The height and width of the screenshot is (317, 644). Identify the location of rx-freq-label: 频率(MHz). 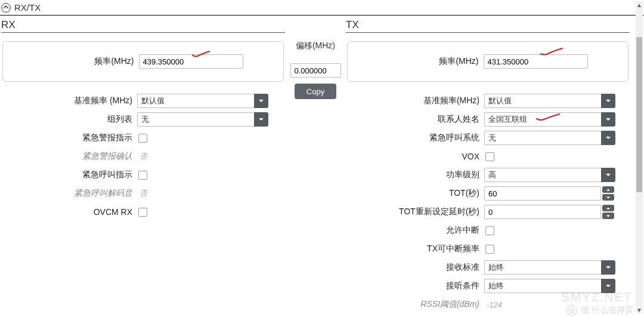
(91, 61).